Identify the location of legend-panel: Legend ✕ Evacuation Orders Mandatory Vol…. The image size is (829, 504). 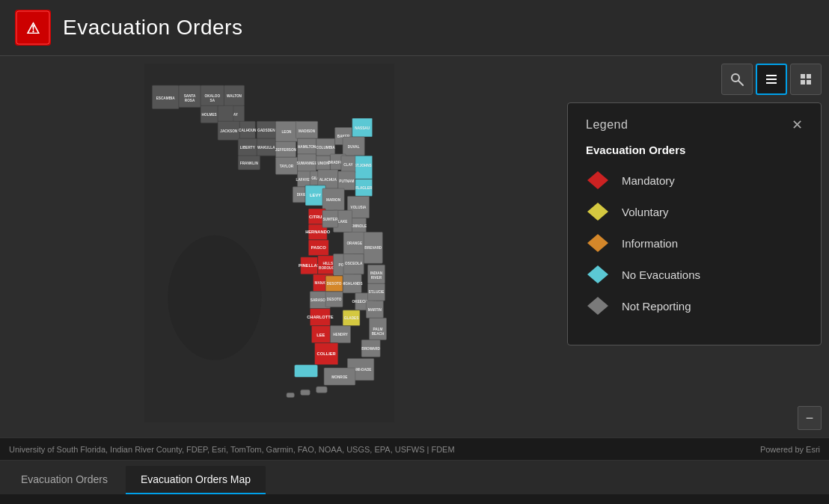
(694, 224).